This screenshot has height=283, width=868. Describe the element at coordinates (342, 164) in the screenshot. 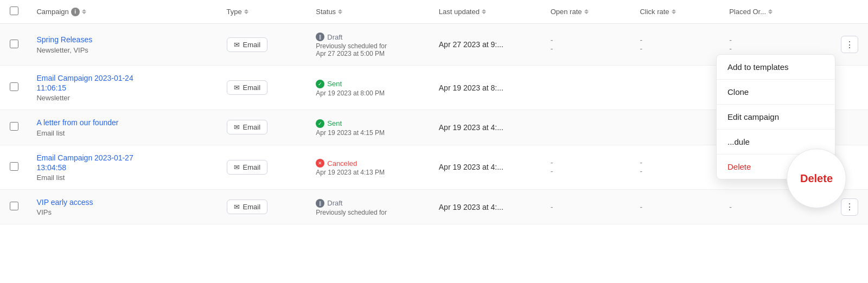

I see `status-text-4: Canceled` at that location.